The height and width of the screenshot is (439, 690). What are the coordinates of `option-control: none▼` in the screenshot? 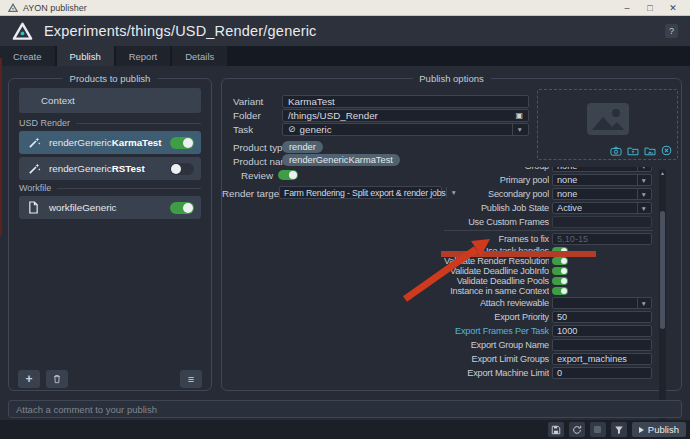 It's located at (602, 180).